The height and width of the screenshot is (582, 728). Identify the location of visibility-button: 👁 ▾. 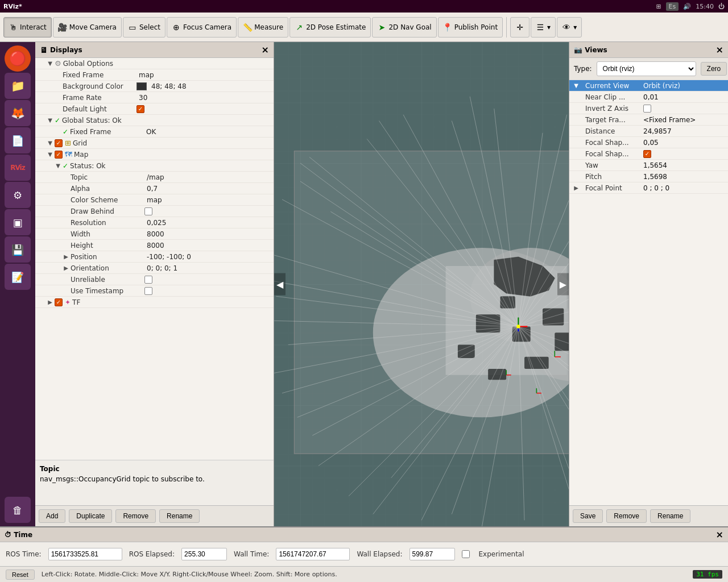
(569, 27).